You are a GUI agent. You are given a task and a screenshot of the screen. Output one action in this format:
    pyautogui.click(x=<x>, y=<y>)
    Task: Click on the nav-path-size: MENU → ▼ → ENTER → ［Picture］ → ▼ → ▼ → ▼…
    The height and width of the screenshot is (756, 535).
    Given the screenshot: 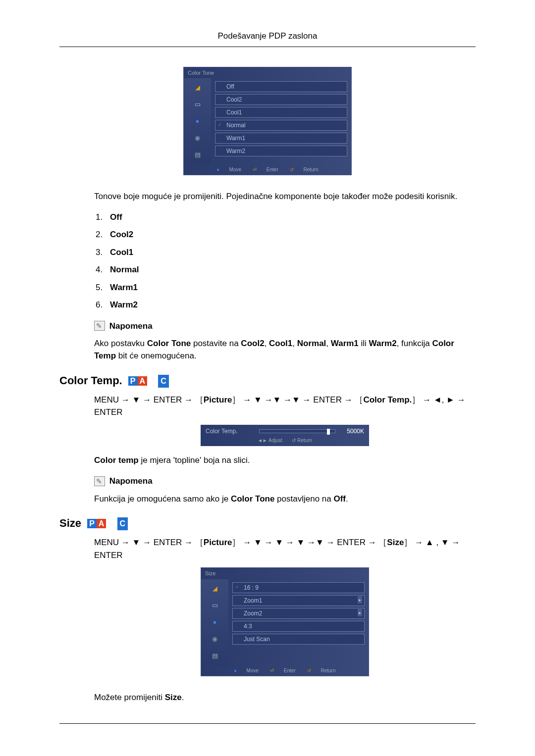 What is the action you would take?
    pyautogui.click(x=285, y=549)
    